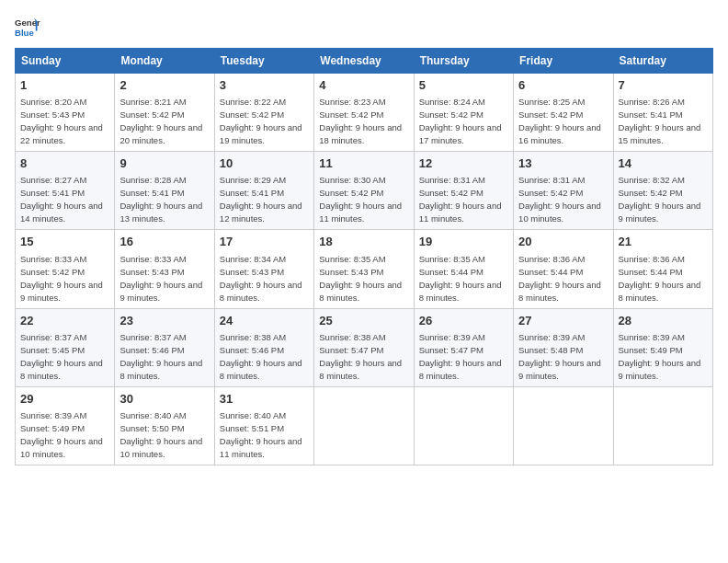 The width and height of the screenshot is (728, 563). What do you see at coordinates (264, 269) in the screenshot?
I see `calendar-cell: 17 Sunrise: 8:34 AM Sunset: 5:43 PM Dayl…` at bounding box center [264, 269].